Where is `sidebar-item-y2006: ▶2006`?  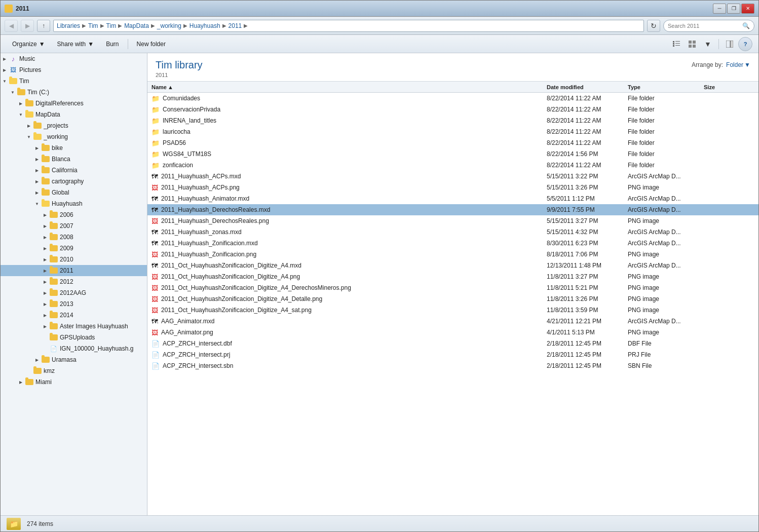
sidebar-item-y2006: ▶2006 is located at coordinates (74, 215).